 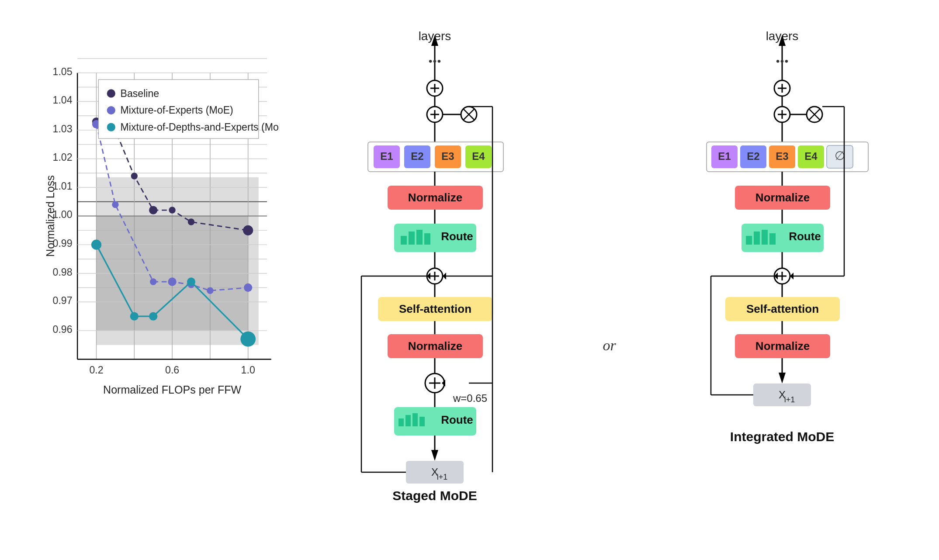 What do you see at coordinates (63, 72) in the screenshot?
I see `svg-text: 1.05` at bounding box center [63, 72].